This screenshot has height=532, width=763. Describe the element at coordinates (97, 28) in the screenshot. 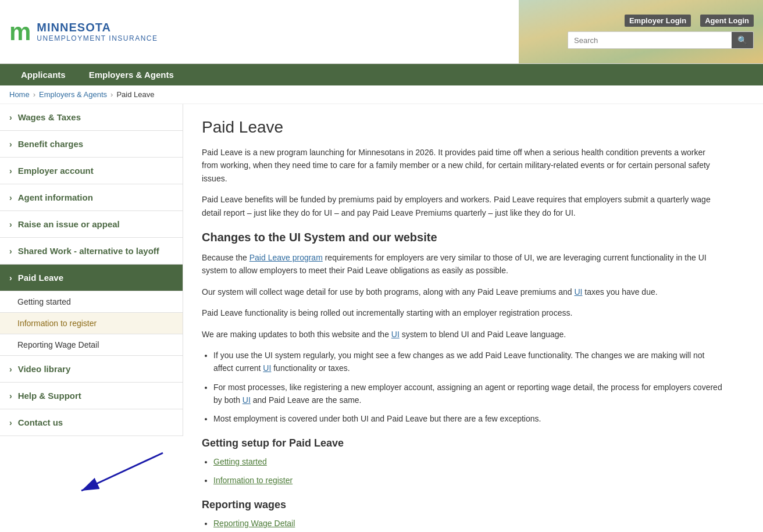

I see `state-name: Minnesota` at that location.